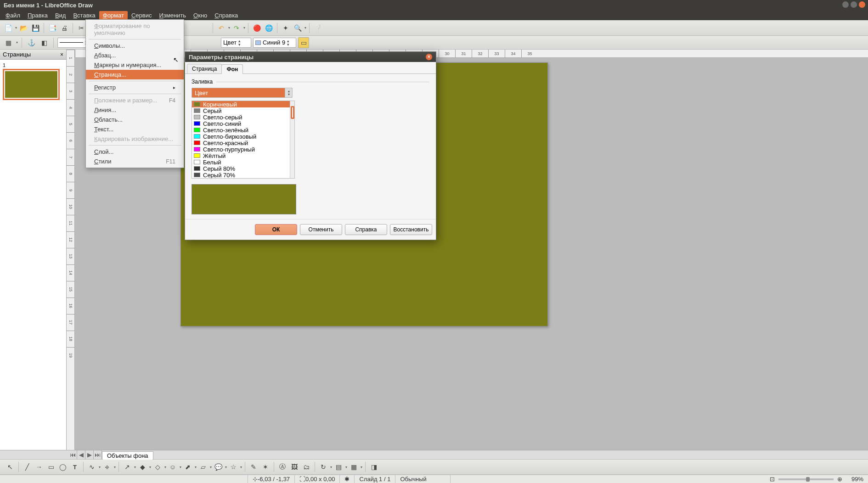 This screenshot has height=483, width=868. I want to click on export-pdf-button: 📑, so click(52, 28).